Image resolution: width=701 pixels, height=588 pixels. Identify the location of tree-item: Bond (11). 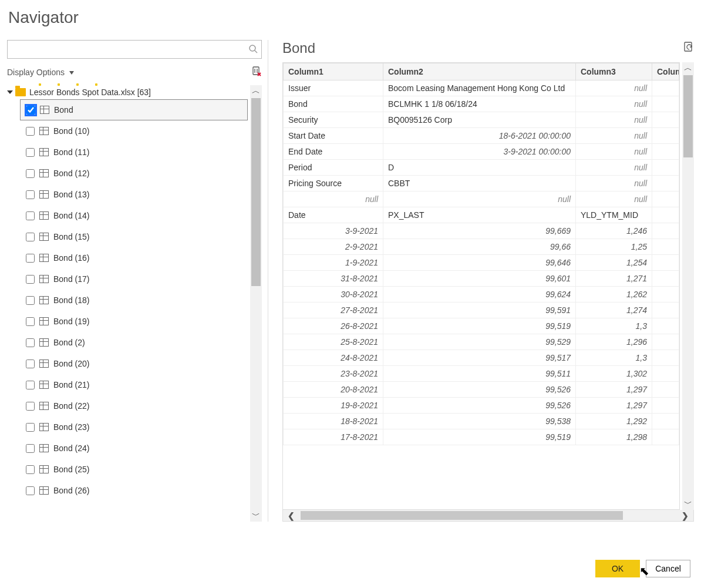
(134, 152).